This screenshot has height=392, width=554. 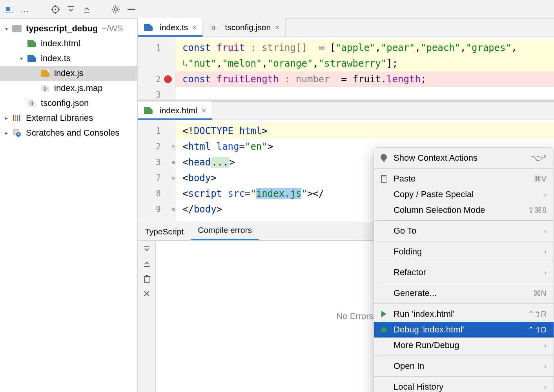 I want to click on menu-folding: Folding ›, so click(x=464, y=252).